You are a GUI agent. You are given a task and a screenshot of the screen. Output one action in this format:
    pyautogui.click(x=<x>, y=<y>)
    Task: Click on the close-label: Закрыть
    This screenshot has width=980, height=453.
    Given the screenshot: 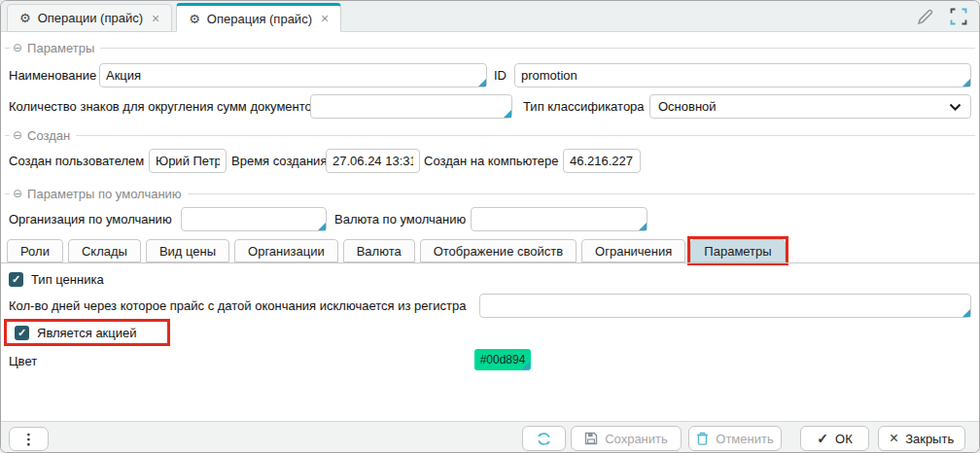 What is the action you would take?
    pyautogui.click(x=929, y=439)
    